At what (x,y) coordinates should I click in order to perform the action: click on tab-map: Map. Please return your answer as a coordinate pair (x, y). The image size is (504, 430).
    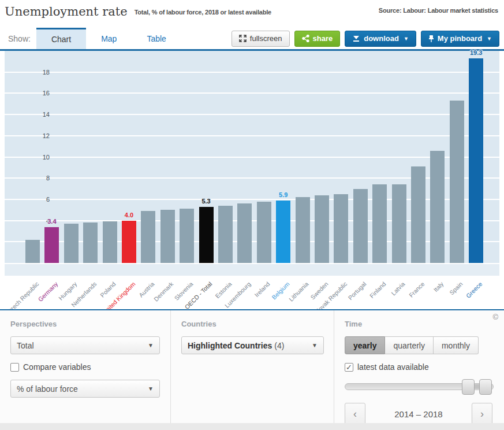
    Looking at the image, I should click on (109, 38).